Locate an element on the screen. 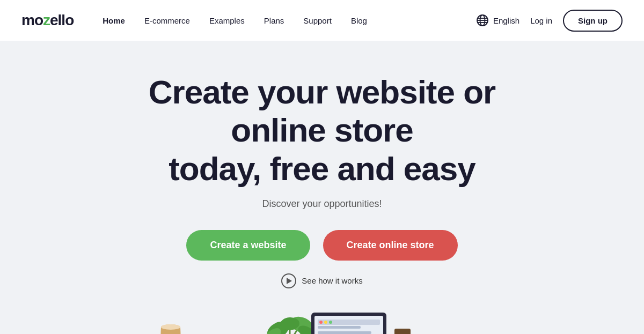 Image resolution: width=644 pixels, height=334 pixels. video-link: See how it works is located at coordinates (322, 281).